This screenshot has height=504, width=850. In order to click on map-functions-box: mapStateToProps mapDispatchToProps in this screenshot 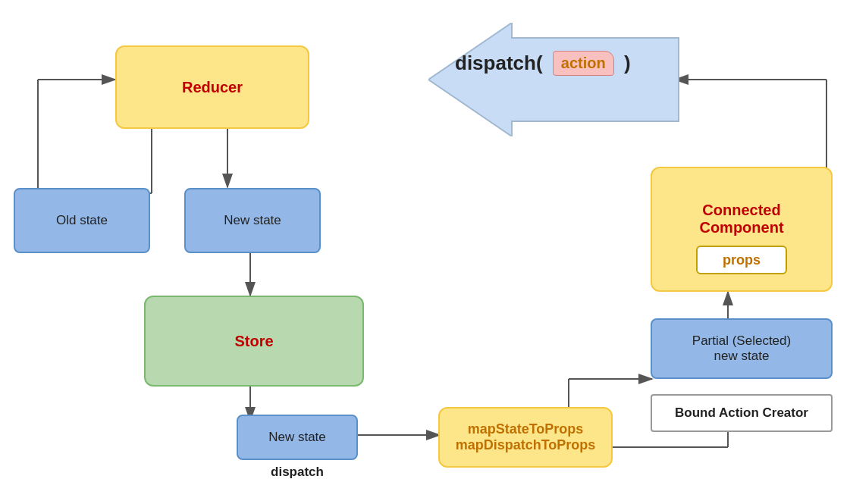, I will do `click(525, 437)`.